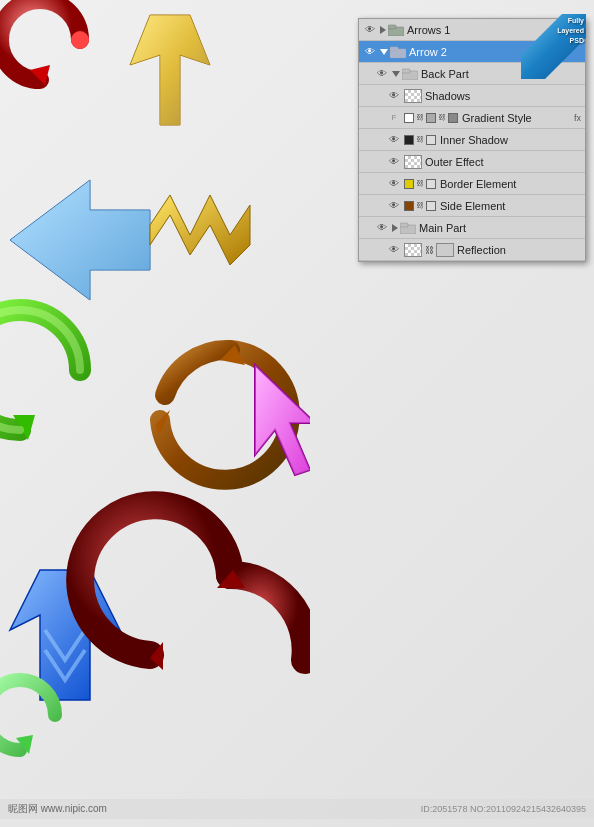  Describe the element at coordinates (472, 140) in the screenshot. I see `layer-innershadow: 👁 ⛓ Inner Shadow` at that location.